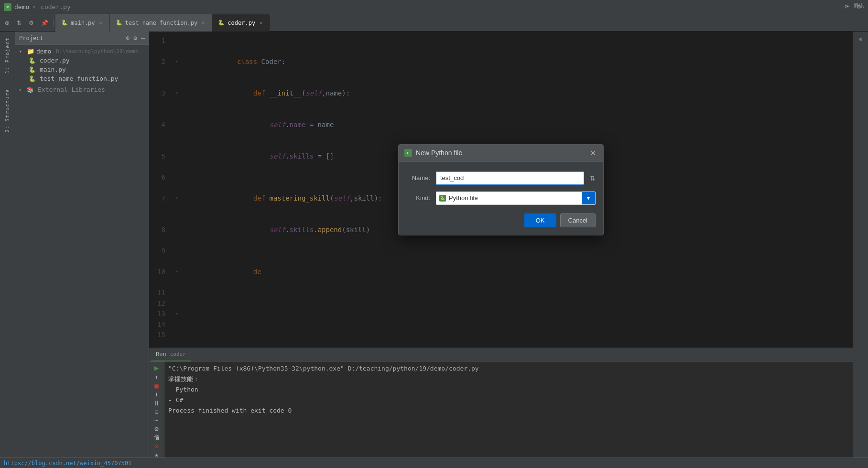 The image size is (868, 468). I want to click on dialog-name-label: Name:, so click(418, 178).